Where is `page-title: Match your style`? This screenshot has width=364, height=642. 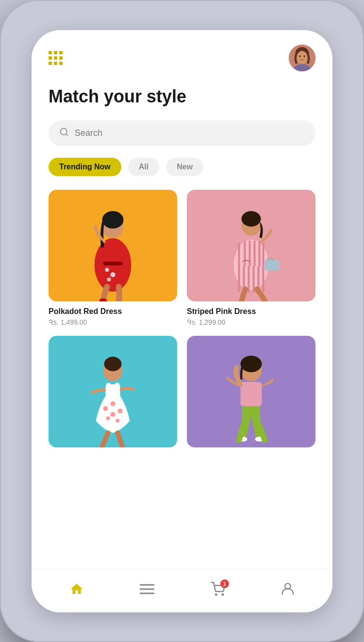 page-title: Match your style is located at coordinates (182, 96).